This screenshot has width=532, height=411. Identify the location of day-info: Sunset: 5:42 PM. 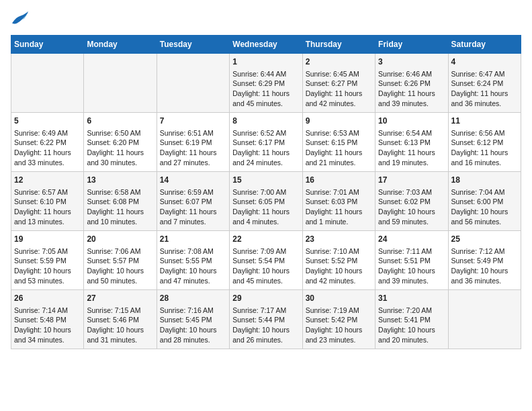
(339, 320).